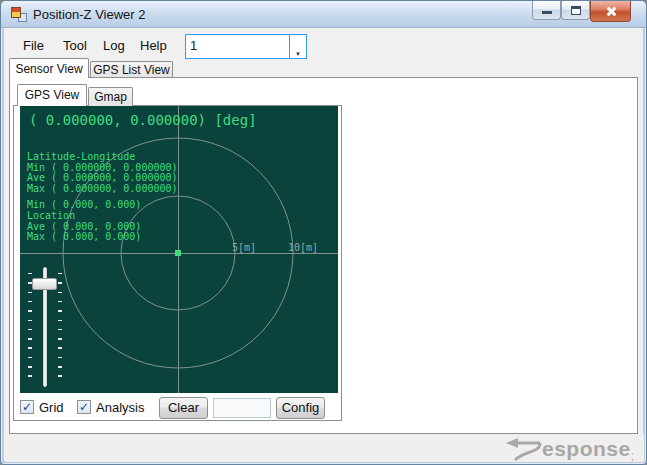 The height and width of the screenshot is (465, 647). I want to click on menu-file: File, so click(34, 46).